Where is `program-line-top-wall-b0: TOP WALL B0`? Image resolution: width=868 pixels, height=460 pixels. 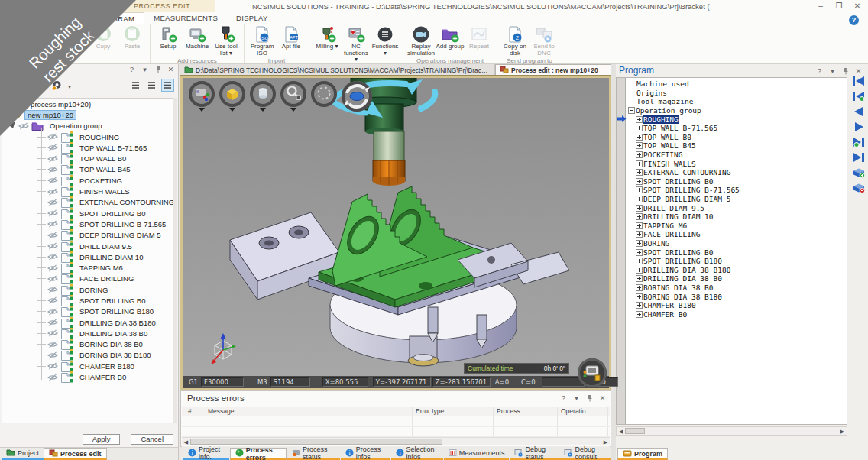
program-line-top-wall-b0: TOP WALL B0 is located at coordinates (737, 138).